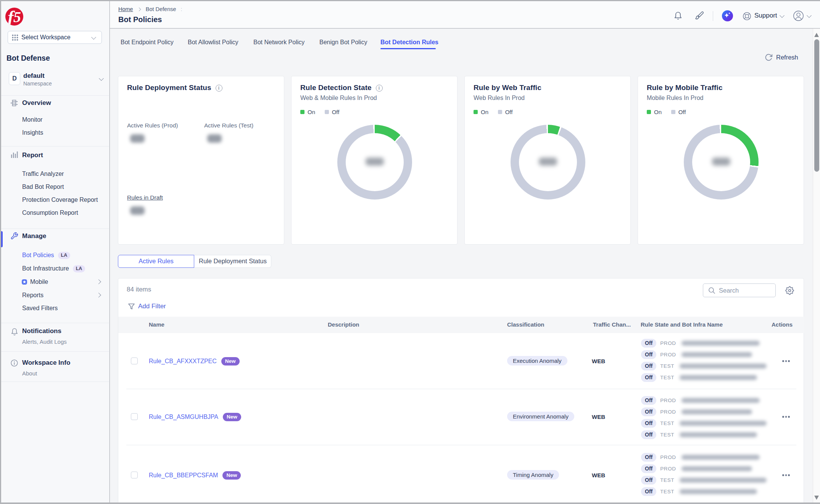 The width and height of the screenshot is (820, 504). What do you see at coordinates (17, 17) in the screenshot?
I see `svg-text: 5` at bounding box center [17, 17].